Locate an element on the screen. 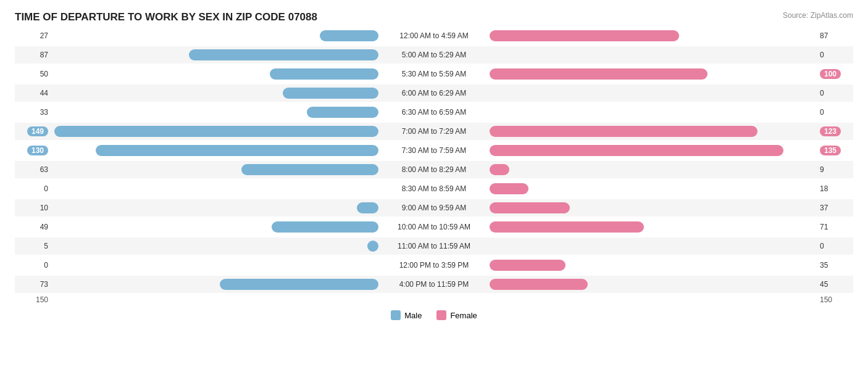 This screenshot has height=367, width=868. time-label: 8:30 AM to 8:59 AM is located at coordinates (434, 189).